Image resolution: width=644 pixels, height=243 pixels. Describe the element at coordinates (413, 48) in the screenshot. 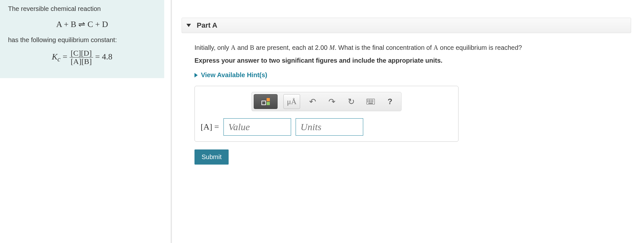

I see `question-text: Initially, only A and B are present, eac…` at that location.